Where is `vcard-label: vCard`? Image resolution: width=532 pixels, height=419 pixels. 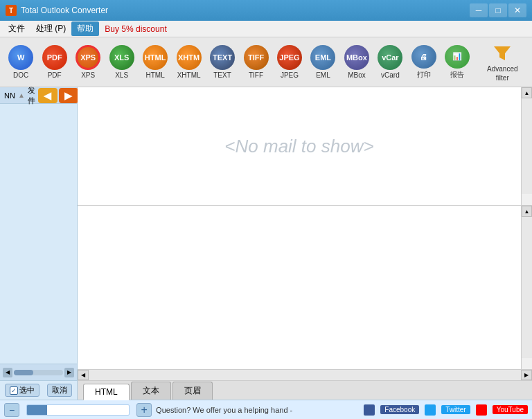 vcard-label: vCard is located at coordinates (391, 75).